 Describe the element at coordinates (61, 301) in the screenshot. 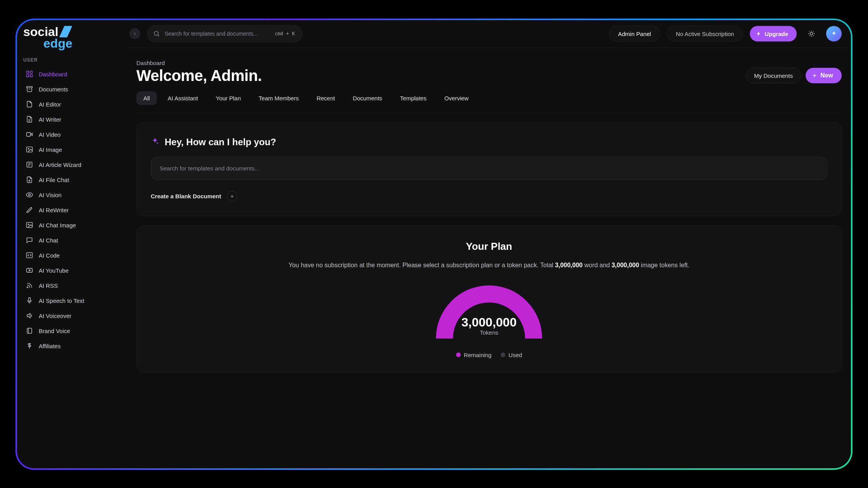

I see `sidebar-item-label: AI Speech to Text` at that location.